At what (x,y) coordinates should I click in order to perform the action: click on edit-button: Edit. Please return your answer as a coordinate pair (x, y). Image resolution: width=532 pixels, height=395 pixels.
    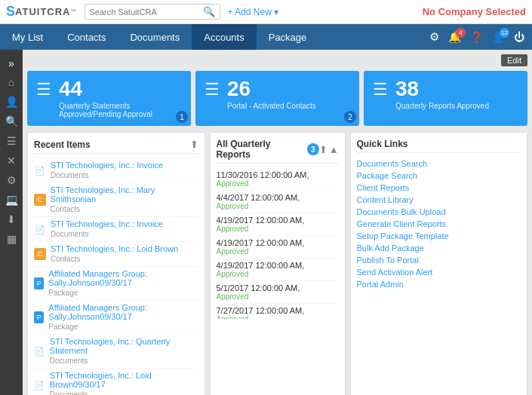
    Looking at the image, I should click on (515, 60).